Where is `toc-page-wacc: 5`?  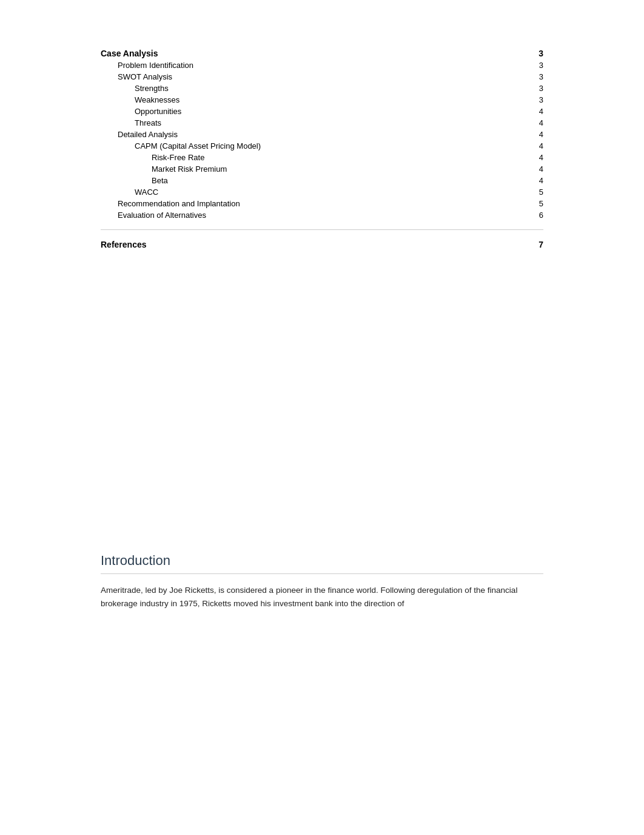
toc-page-wacc: 5 is located at coordinates (537, 192).